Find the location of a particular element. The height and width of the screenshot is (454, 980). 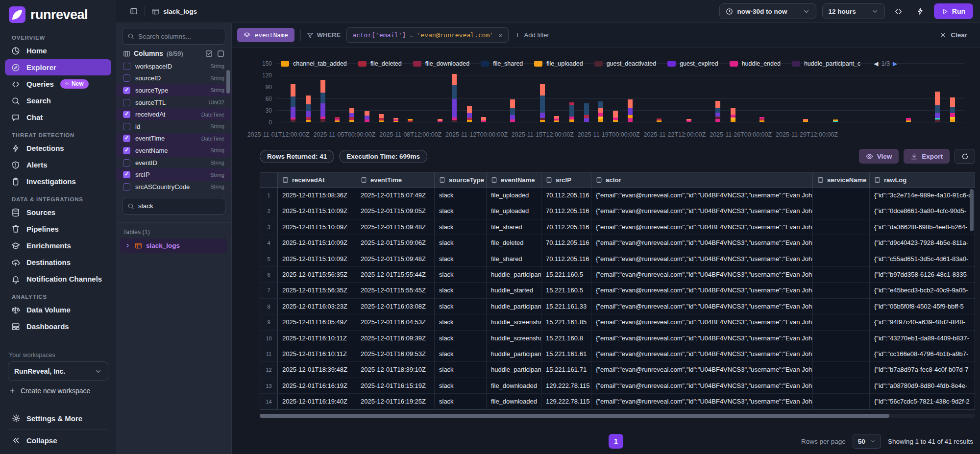

table-row: 122025-12-01T18:39:48Z2025-12-01T18:39:1… is located at coordinates (617, 370).